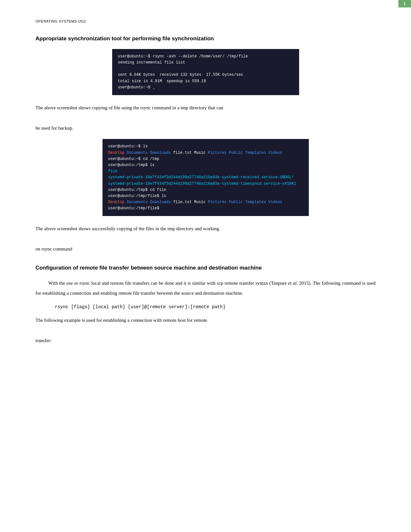 This screenshot has height=532, width=411. Describe the element at coordinates (113, 171) in the screenshot. I see `t2-line-5: file` at that location.